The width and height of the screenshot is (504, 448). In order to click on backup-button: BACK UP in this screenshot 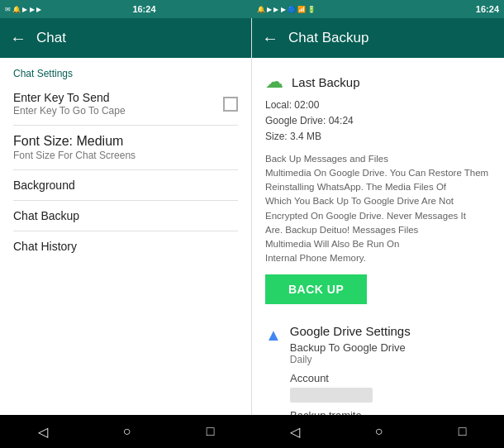, I will do `click(316, 289)`.